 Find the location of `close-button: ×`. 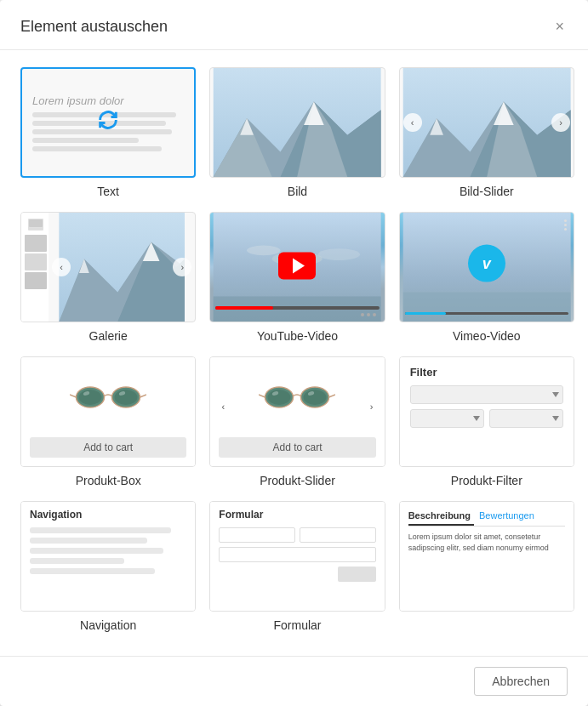

close-button: × is located at coordinates (560, 26).